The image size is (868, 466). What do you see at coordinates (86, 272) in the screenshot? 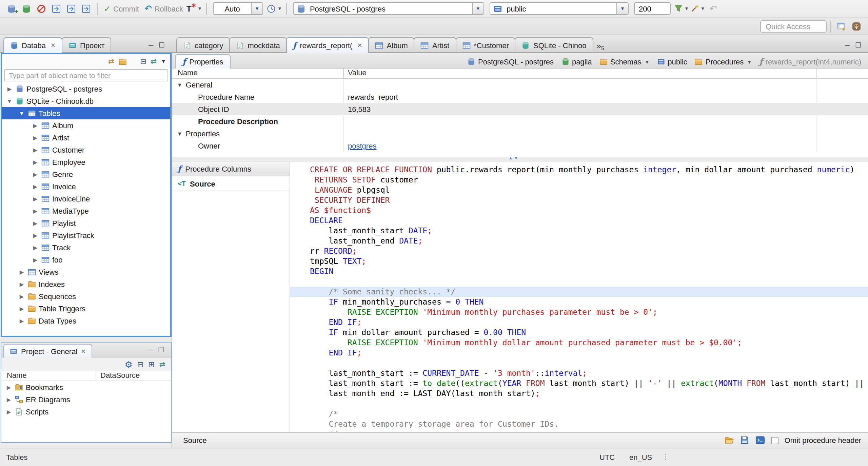
I see `tree-item-views: ▶Views` at bounding box center [86, 272].